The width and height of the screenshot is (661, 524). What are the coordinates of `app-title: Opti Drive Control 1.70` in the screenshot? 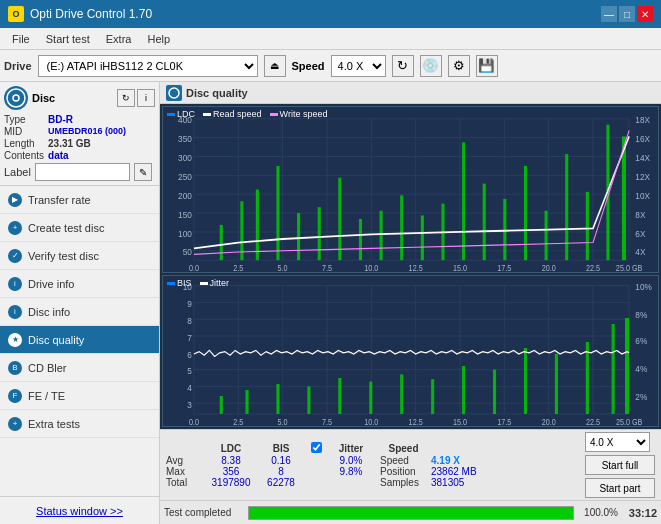 It's located at (91, 14).